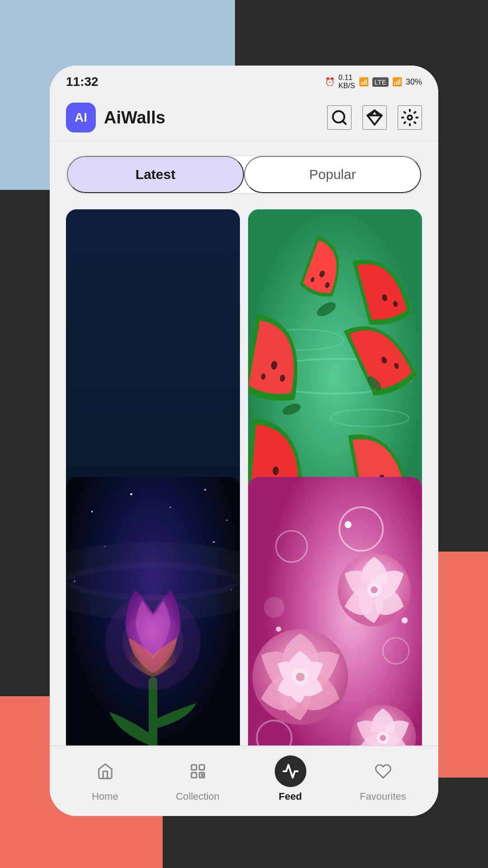 The width and height of the screenshot is (488, 868). Describe the element at coordinates (347, 82) in the screenshot. I see `data-speed: 0.11KB/S` at that location.